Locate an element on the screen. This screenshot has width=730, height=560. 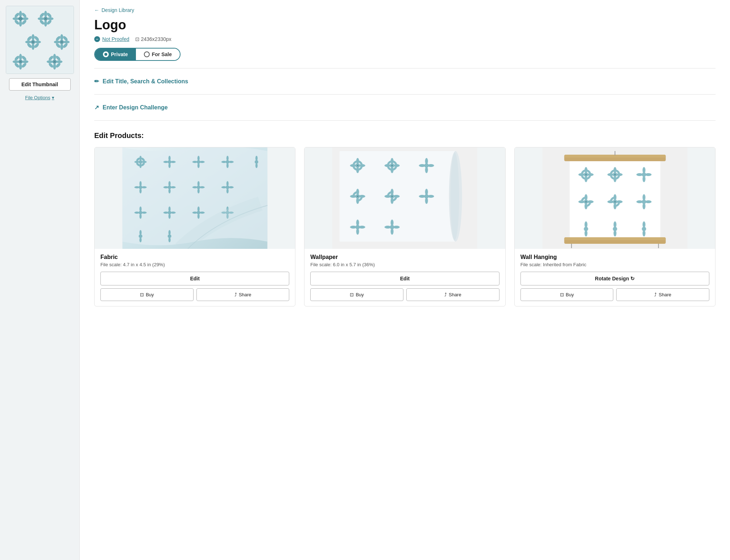
fabric-share-label: Share is located at coordinates (245, 295).